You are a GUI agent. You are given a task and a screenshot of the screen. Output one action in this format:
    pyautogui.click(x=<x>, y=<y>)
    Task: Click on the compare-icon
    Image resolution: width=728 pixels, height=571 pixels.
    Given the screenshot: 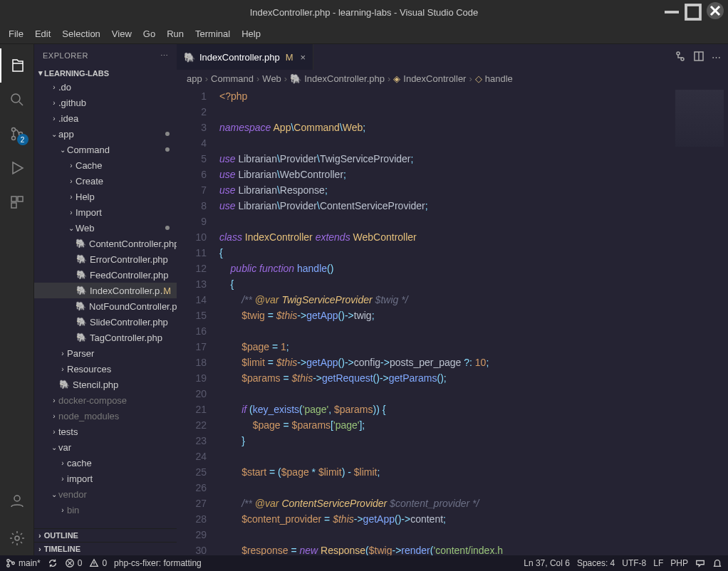 What is the action you would take?
    pyautogui.click(x=680, y=57)
    